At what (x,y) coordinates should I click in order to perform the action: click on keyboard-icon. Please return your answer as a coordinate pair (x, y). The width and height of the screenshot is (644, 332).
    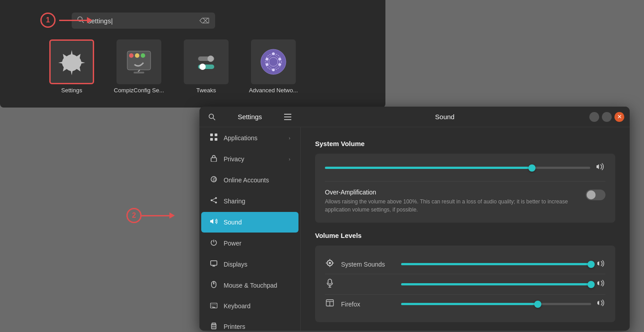
    Looking at the image, I should click on (214, 306).